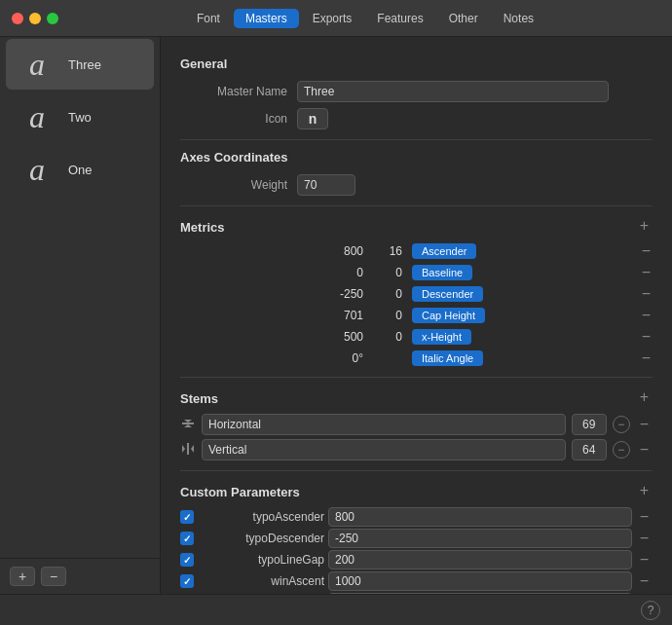  What do you see at coordinates (417, 64) in the screenshot?
I see `general-section-header: General` at bounding box center [417, 64].